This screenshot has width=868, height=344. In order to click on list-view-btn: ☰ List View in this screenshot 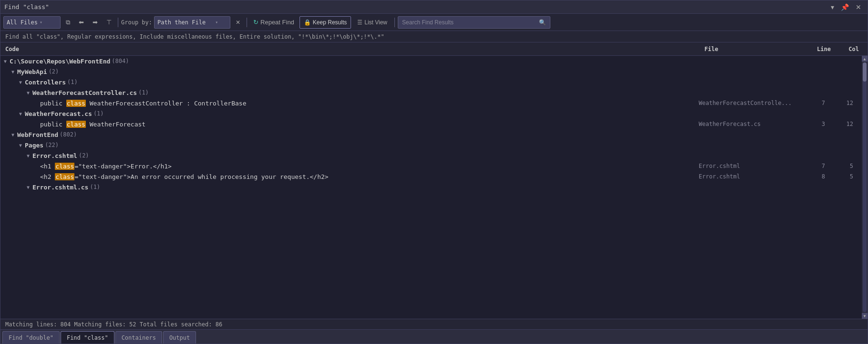, I will do `click(372, 22)`.